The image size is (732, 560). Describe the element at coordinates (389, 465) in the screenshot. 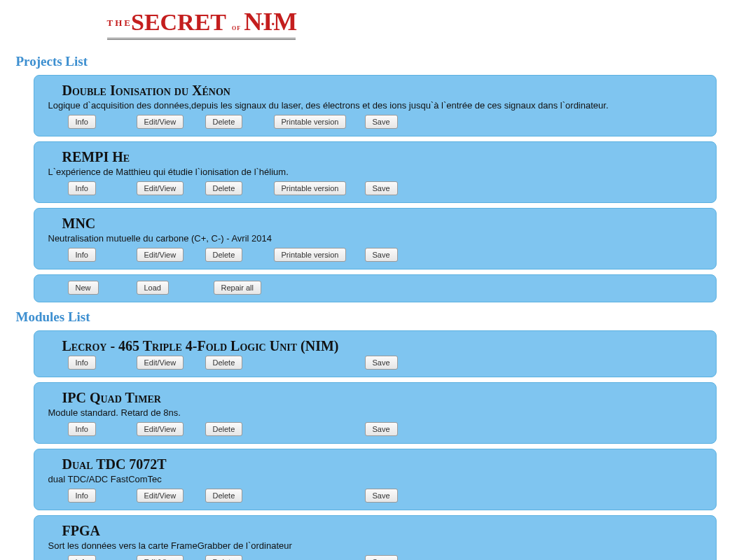

I see `module-title: Dual TDC 7072T` at that location.